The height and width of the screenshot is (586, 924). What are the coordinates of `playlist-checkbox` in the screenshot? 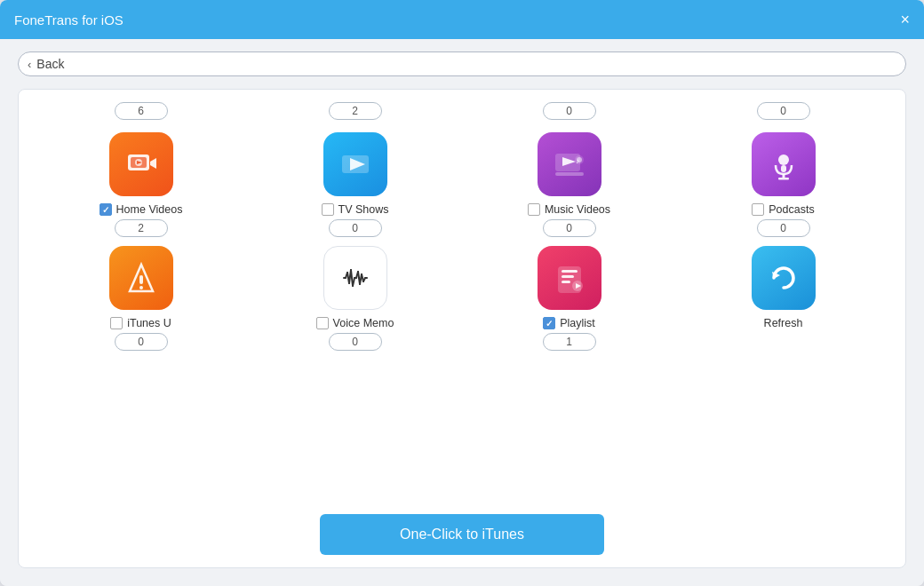 It's located at (549, 323).